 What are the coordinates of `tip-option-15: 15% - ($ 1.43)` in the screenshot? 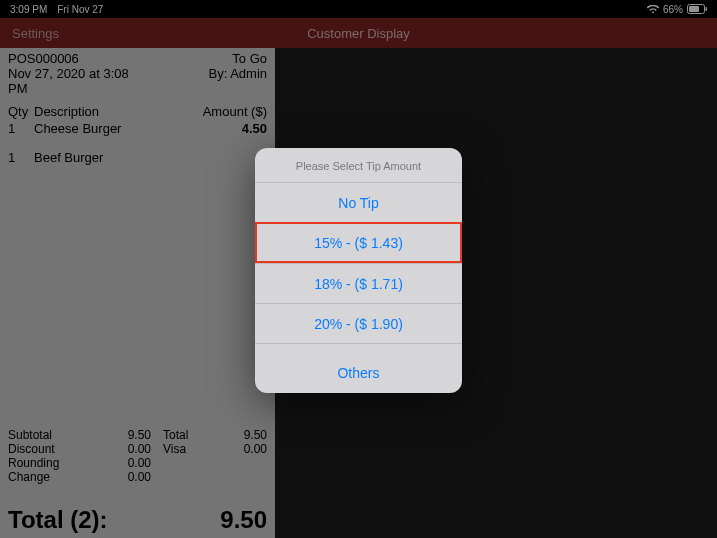 It's located at (358, 242).